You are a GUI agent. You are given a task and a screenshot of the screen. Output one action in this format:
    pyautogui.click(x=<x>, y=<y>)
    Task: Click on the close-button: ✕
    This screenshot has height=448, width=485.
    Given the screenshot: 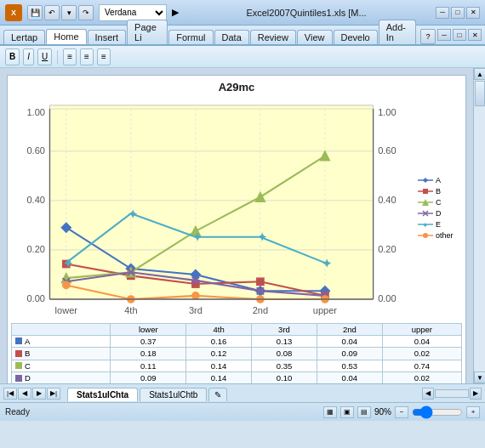 What is the action you would take?
    pyautogui.click(x=473, y=13)
    